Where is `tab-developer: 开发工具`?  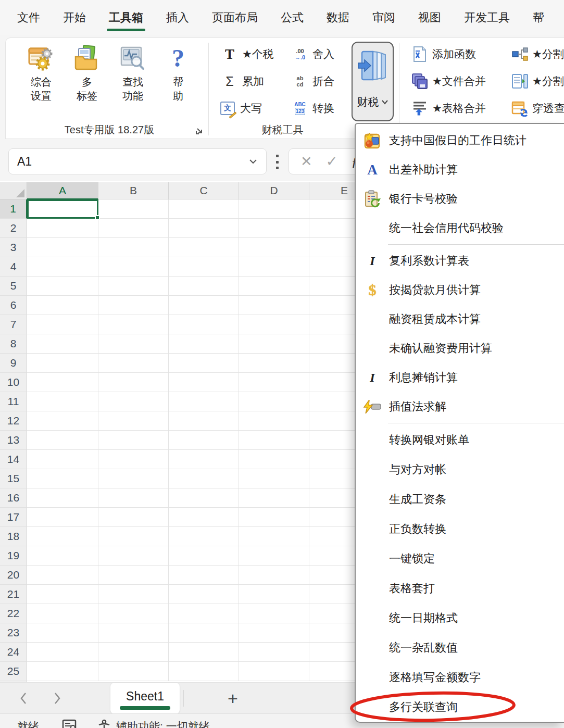
tab-developer: 开发工具 is located at coordinates (487, 18).